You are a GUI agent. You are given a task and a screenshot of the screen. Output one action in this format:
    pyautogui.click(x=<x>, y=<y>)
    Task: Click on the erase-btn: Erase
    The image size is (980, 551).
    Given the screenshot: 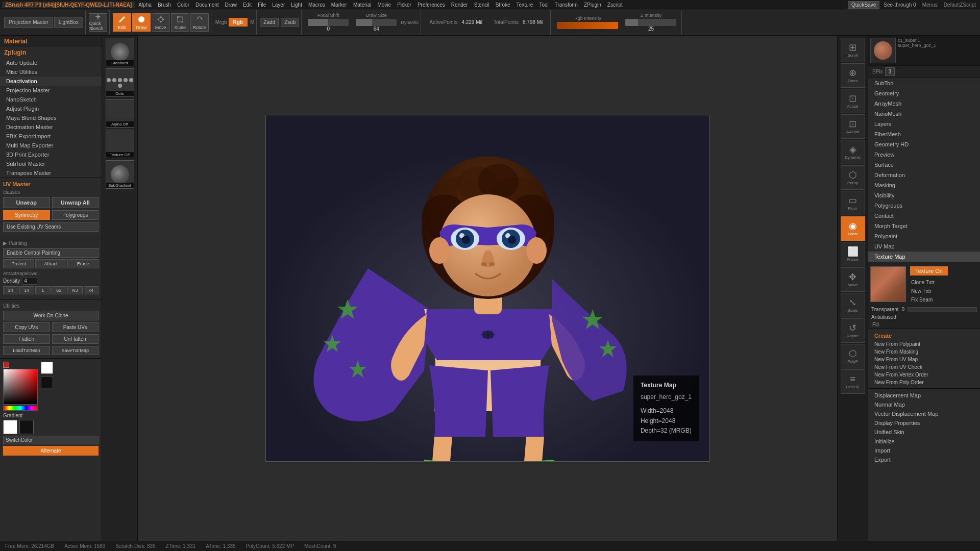 What is the action you would take?
    pyautogui.click(x=83, y=264)
    